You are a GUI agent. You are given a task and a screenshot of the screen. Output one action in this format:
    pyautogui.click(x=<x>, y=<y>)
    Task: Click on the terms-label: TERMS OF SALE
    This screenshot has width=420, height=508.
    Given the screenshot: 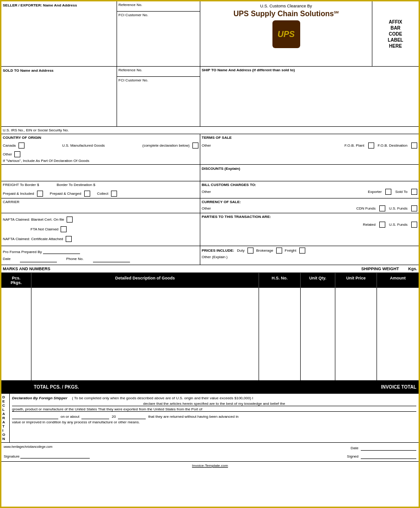 What is the action you would take?
    pyautogui.click(x=309, y=138)
    